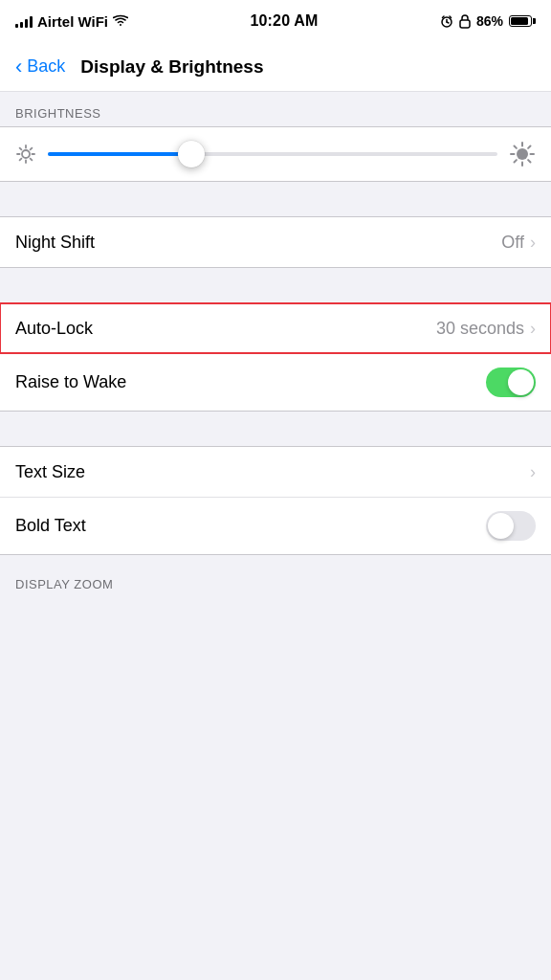 Image resolution: width=551 pixels, height=980 pixels. What do you see at coordinates (26, 154) in the screenshot?
I see `brightness-low-icon` at bounding box center [26, 154].